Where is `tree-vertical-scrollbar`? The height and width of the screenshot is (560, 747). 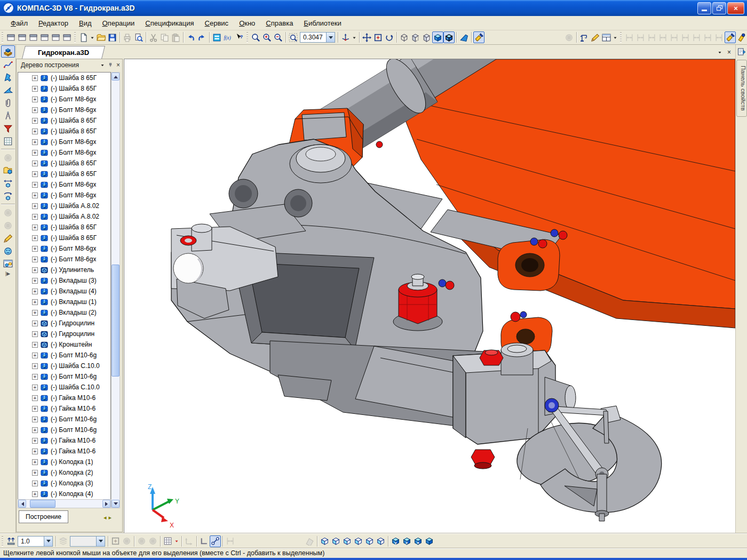
tree-vertical-scrollbar is located at coordinates (115, 290).